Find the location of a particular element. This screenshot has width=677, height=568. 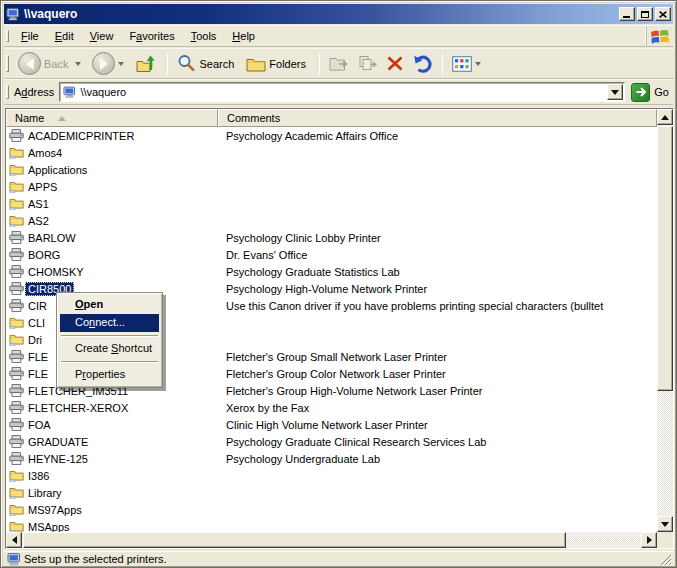

resize-grip is located at coordinates (666, 560).